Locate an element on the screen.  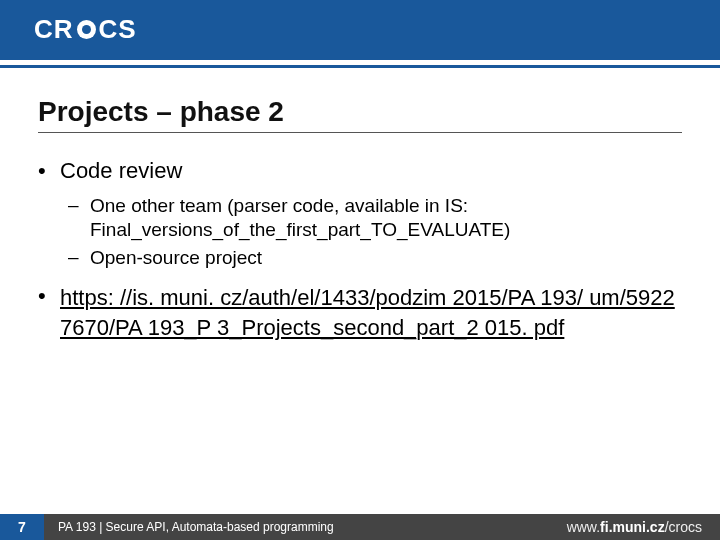
page-number: 7 is located at coordinates (22, 527).